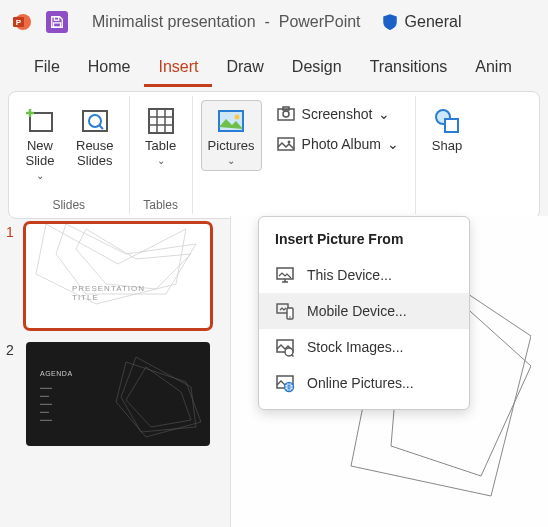  Describe the element at coordinates (12, 350) in the screenshot. I see `thumb-number: 2` at that location.